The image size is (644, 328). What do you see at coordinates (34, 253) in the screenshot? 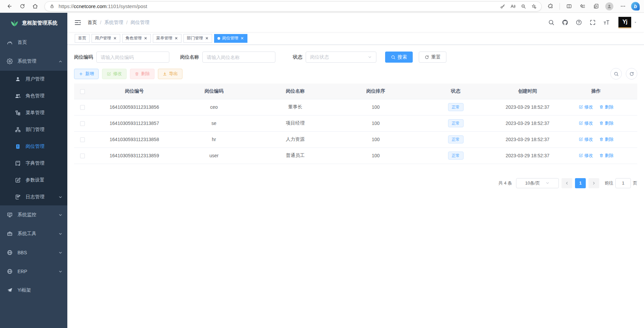
I see `sidebar-item-bbs: BBS` at bounding box center [34, 253].